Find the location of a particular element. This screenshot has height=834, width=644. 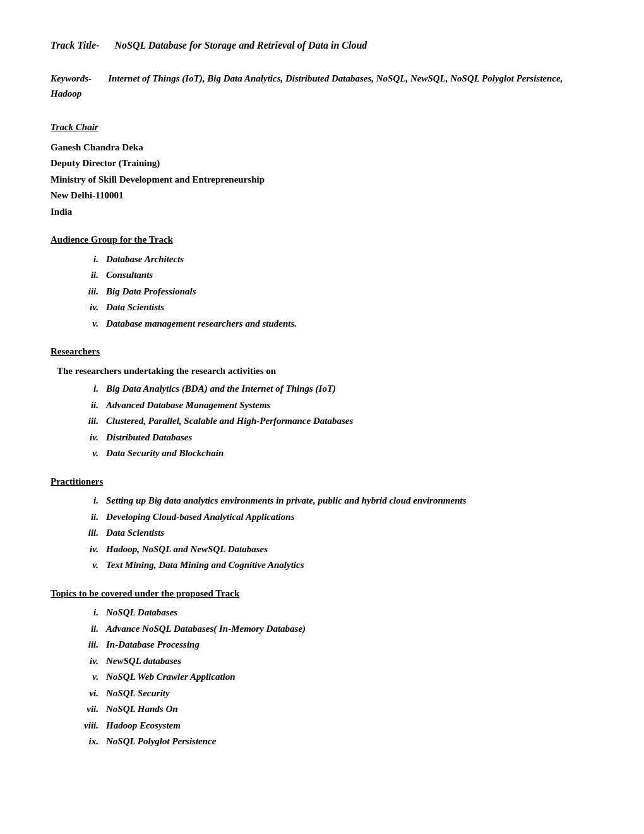

track-title-line: Track Title- NoSQL Database for Storage … is located at coordinates (322, 45).